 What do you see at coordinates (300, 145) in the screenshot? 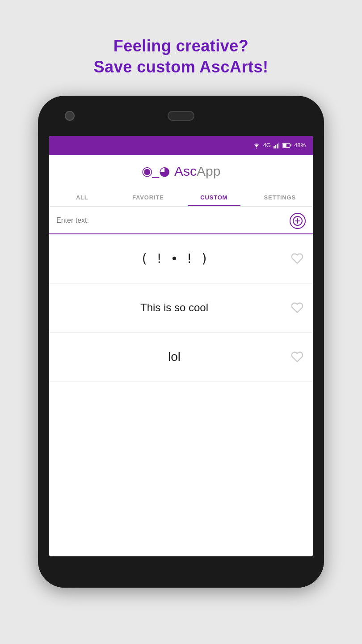
I see `battery-label: 48%` at bounding box center [300, 145].